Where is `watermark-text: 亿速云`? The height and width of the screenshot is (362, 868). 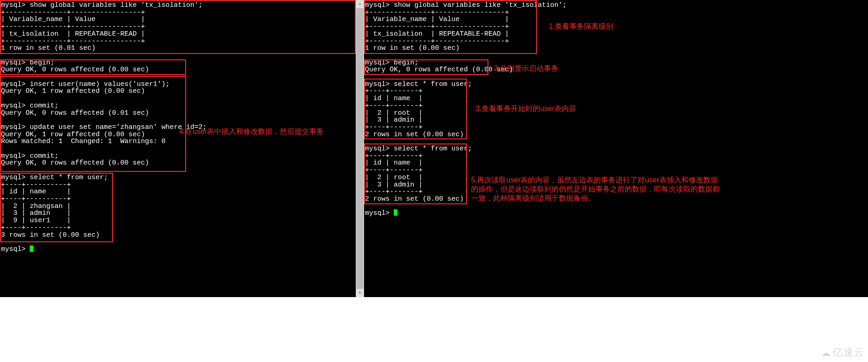
watermark-text: 亿速云 is located at coordinates (849, 352).